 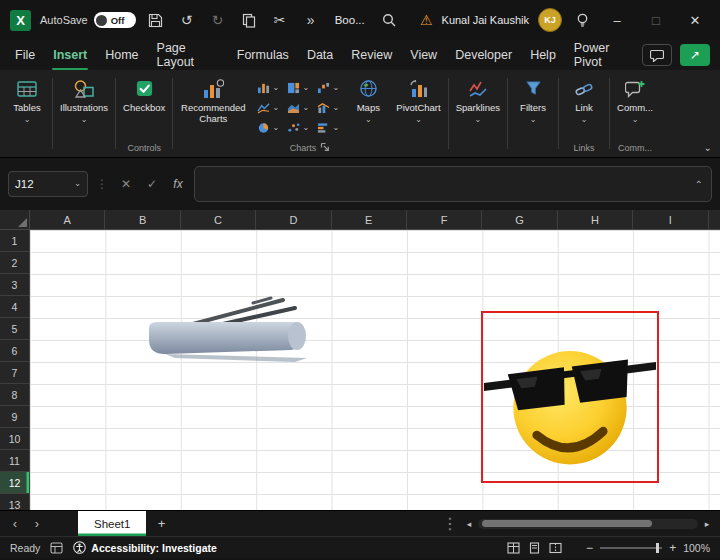 What do you see at coordinates (656, 20) in the screenshot?
I see `restore-button: □` at bounding box center [656, 20].